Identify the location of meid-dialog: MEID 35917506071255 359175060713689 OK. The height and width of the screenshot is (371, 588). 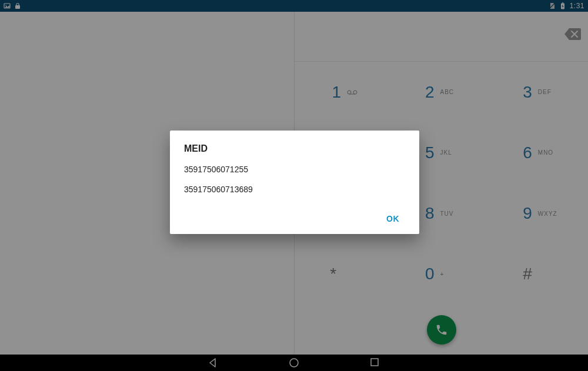
(295, 182).